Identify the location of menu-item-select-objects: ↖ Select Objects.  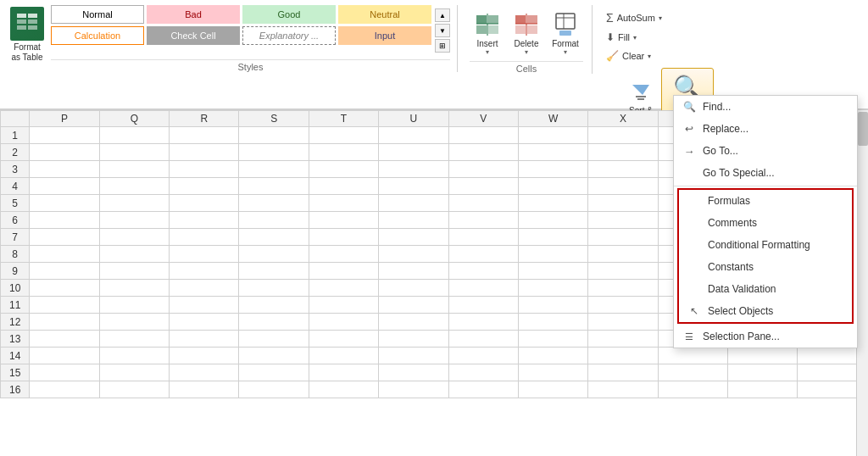
(765, 311).